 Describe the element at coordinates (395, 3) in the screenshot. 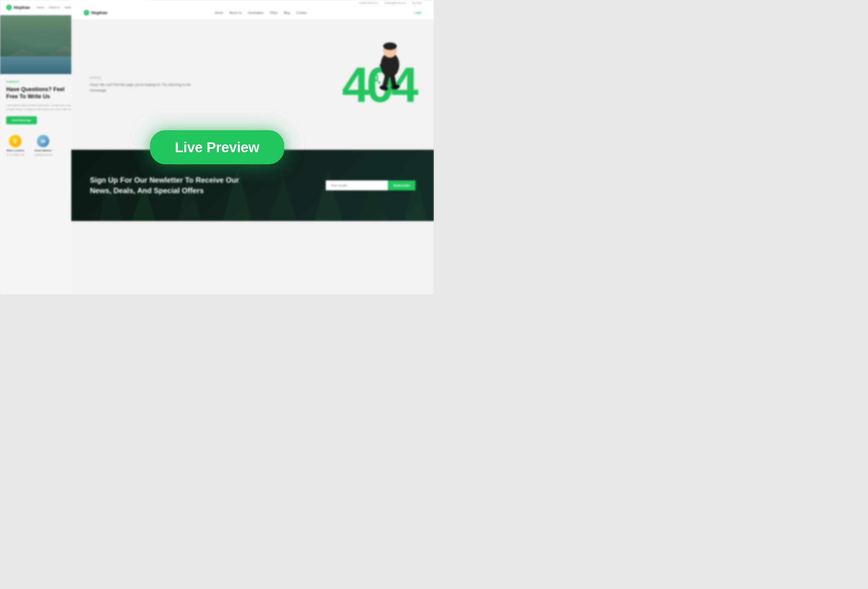

I see `top-bar-email: contact@email.com` at that location.